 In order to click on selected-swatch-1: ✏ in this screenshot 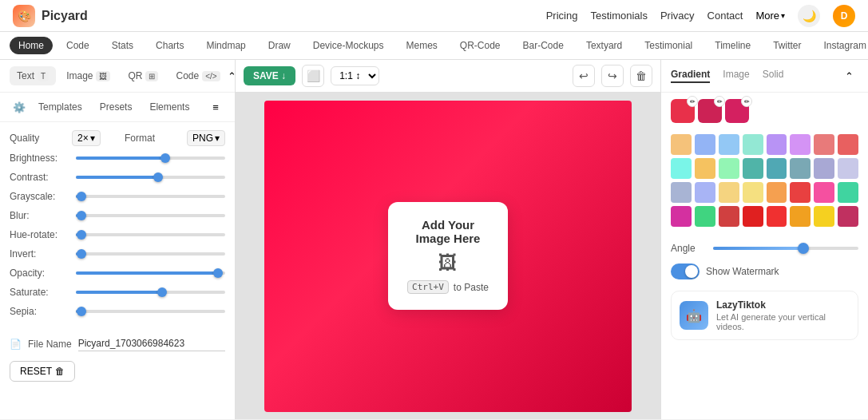, I will do `click(683, 111)`.